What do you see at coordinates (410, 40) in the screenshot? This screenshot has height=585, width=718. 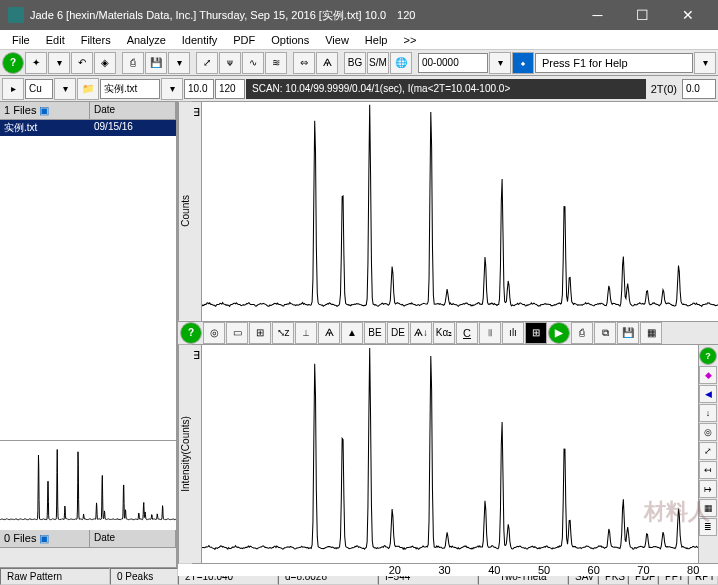 I see `menu-more: >>` at bounding box center [410, 40].